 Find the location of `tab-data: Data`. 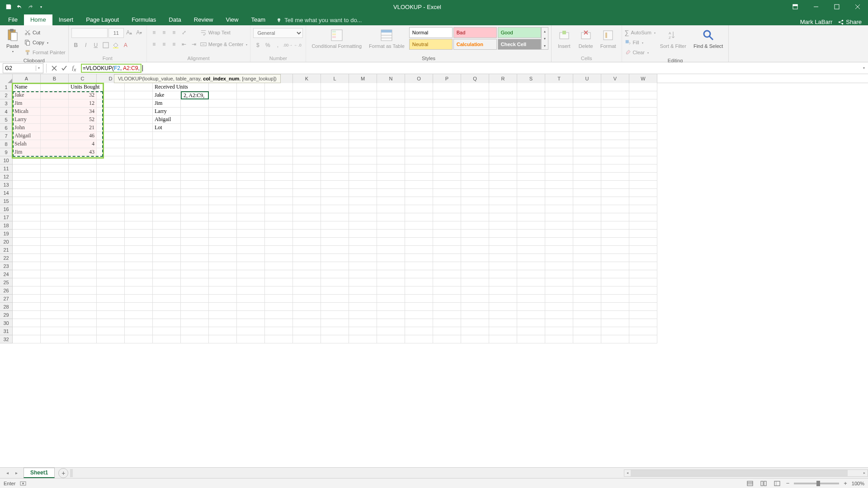

tab-data: Data is located at coordinates (175, 20).